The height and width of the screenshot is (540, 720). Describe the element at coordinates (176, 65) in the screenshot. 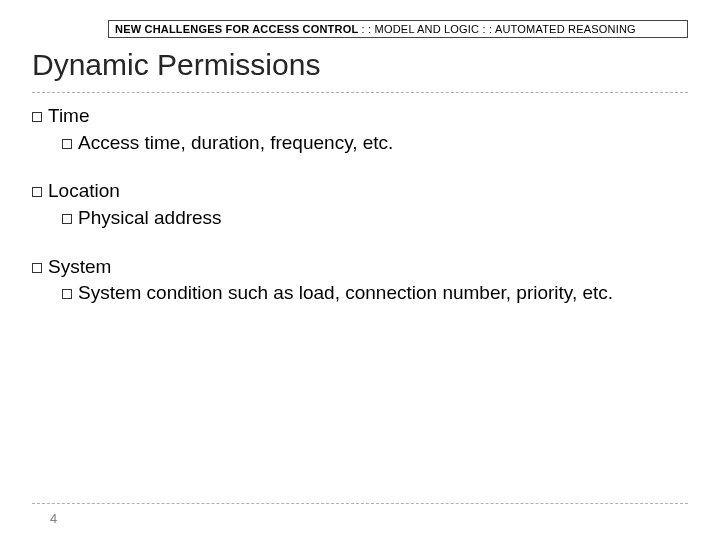

I see `page-title: Dynamic Permissions` at that location.